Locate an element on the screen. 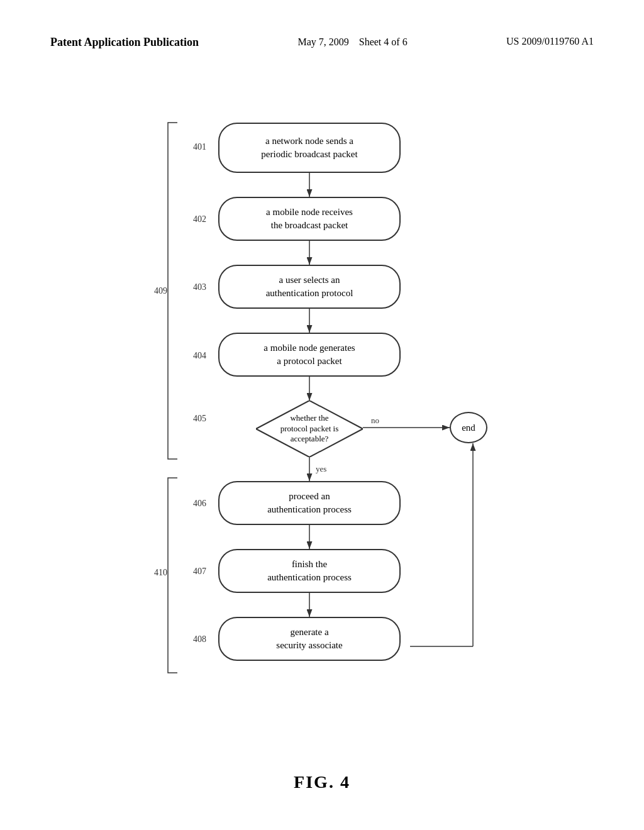 The image size is (644, 830). page-header: Patent Application Publication May 7, 20… is located at coordinates (322, 43).